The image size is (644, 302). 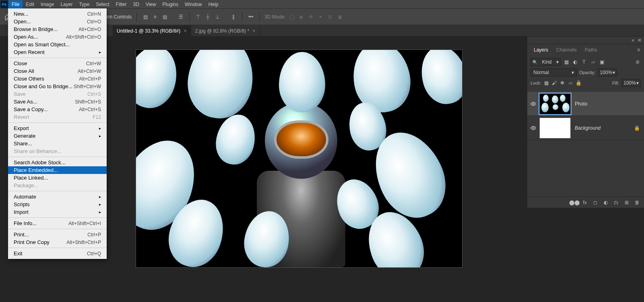 I want to click on menu-item-scripts: Scripts, so click(x=57, y=205).